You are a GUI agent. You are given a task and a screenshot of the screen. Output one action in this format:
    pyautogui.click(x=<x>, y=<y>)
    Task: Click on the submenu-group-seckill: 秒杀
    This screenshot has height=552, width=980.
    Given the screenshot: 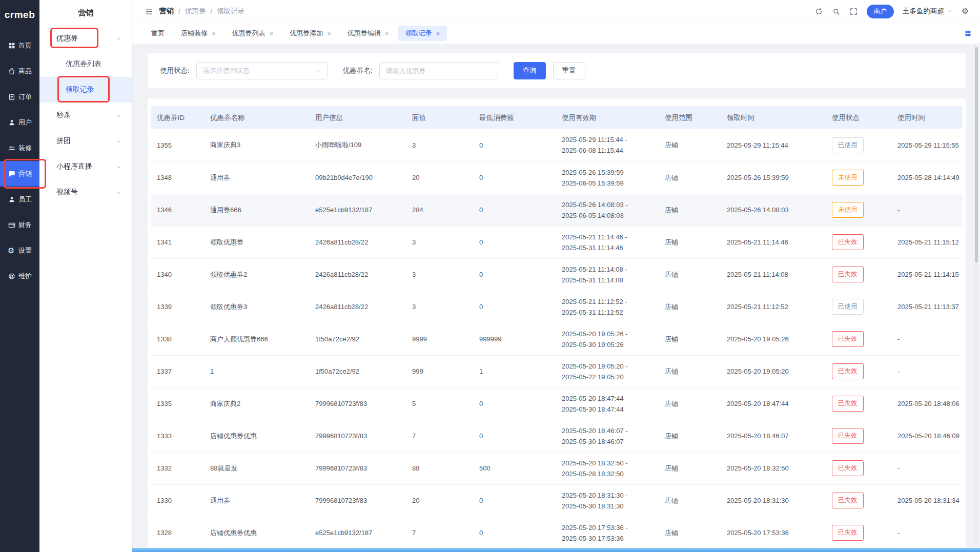 What is the action you would take?
    pyautogui.click(x=86, y=115)
    